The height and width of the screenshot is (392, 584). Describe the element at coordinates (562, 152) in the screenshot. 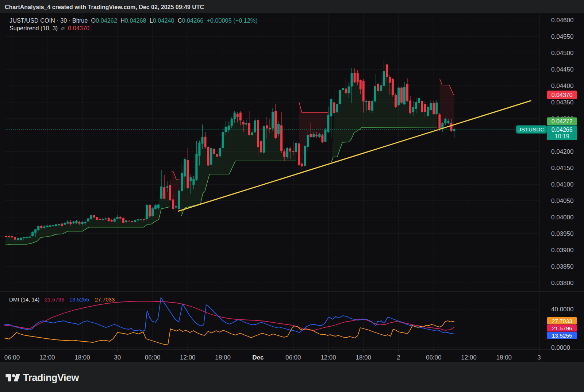

I see `svg-text: 0.04200` at that location.